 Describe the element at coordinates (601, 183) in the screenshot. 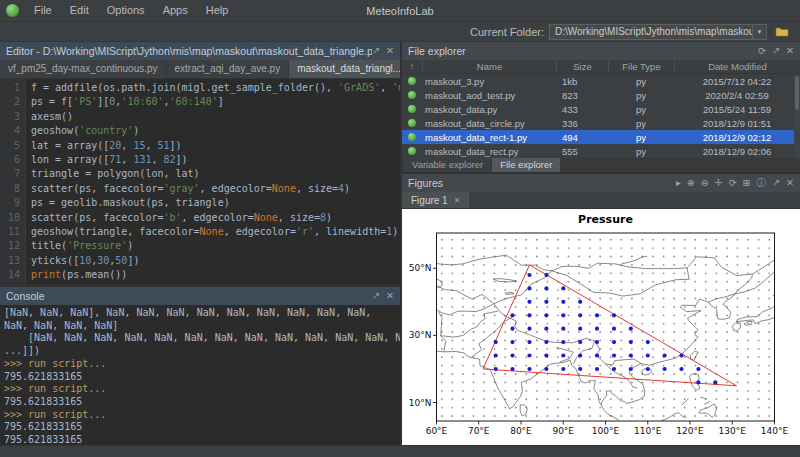

I see `figures-panel-header: Figures ▸⊕⊖✛⟳⊞ⓘ↗✕` at that location.